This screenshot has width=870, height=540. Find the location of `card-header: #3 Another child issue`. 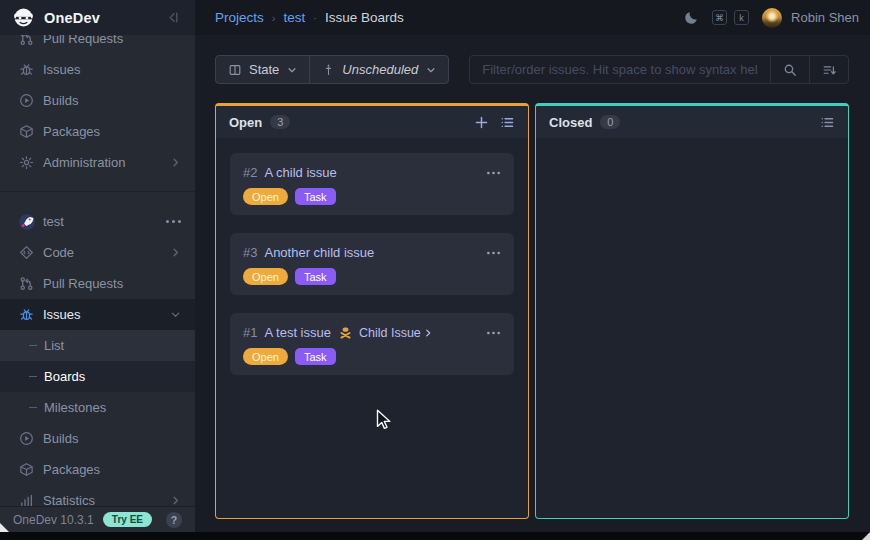

card-header: #3 Another child issue is located at coordinates (372, 252).